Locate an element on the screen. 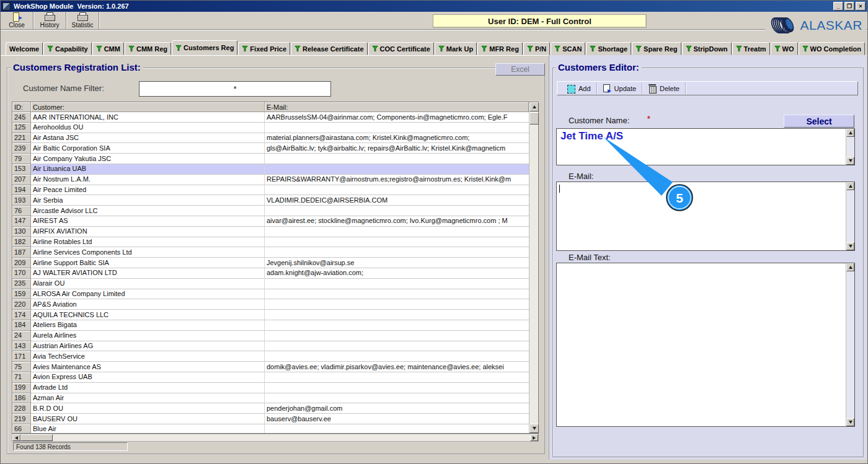 Image resolution: width=868 pixels, height=464 pixels. table-row: 221 Air Astana JSC material.planners@air… is located at coordinates (270, 139).